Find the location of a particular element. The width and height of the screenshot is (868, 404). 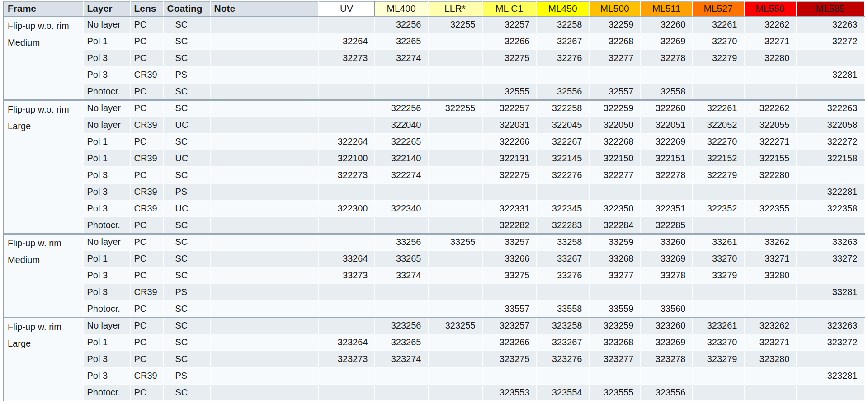

cell-ml511: 322269 is located at coordinates (666, 142).